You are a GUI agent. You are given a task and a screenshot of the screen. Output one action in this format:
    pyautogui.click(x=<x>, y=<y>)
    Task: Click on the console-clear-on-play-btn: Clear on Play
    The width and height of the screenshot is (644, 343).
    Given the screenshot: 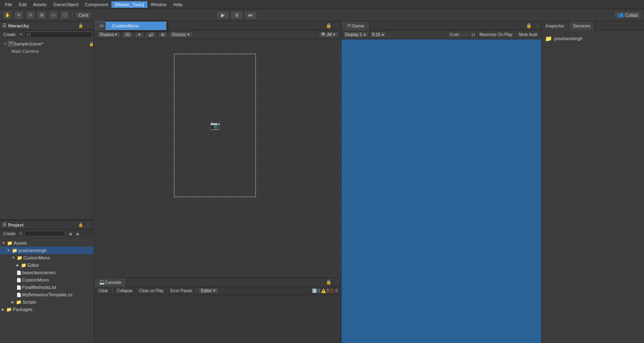 What is the action you would take?
    pyautogui.click(x=151, y=291)
    